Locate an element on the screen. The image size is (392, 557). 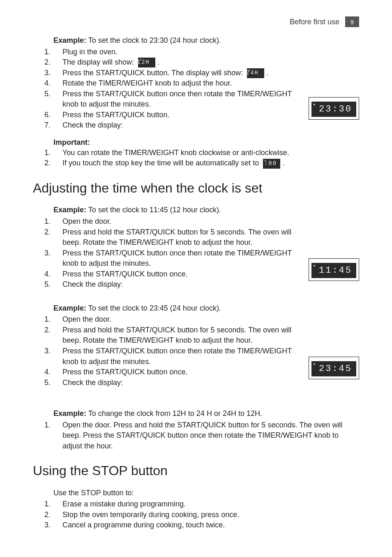
section-heading-stop-button: Using the STOP button is located at coordinates (196, 471).